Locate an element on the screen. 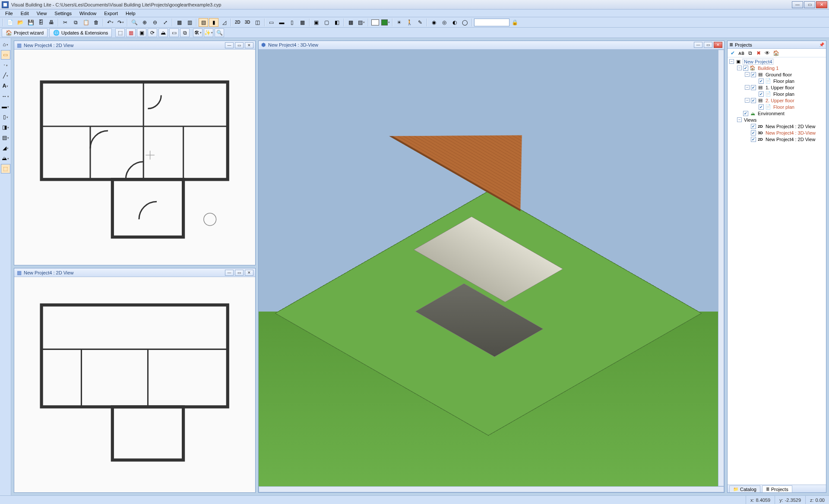  split-h-button: ▬ is located at coordinates (282, 22).